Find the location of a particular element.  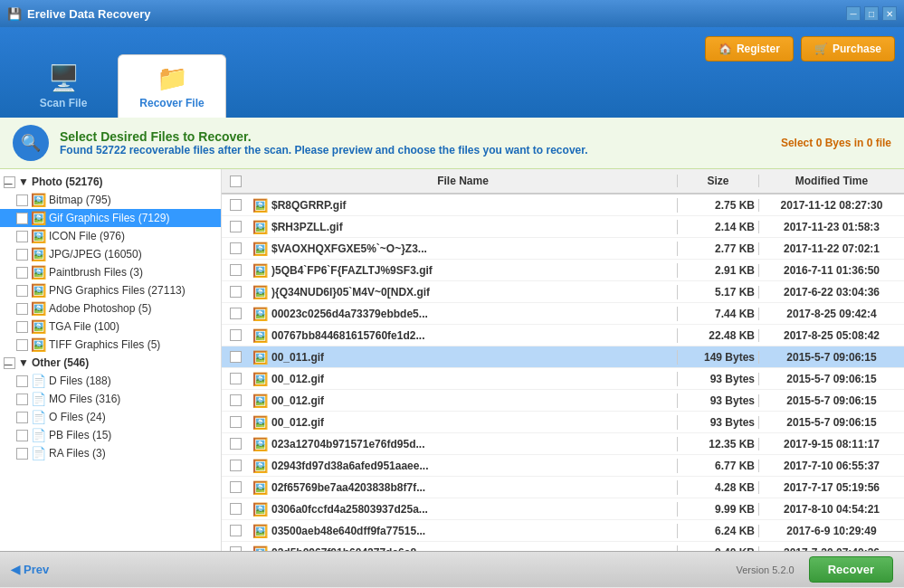

png-checkbox is located at coordinates (22, 291).